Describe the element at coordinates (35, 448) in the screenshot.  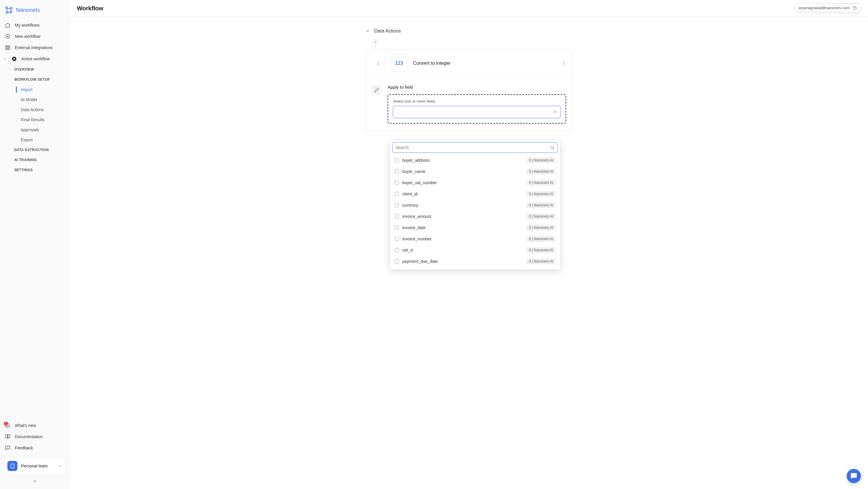
I see `nav-feedback: Feedback` at that location.